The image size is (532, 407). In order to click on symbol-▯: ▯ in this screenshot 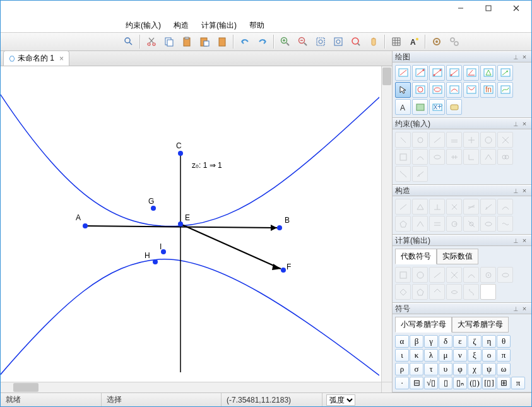, I will do `click(446, 383)`.